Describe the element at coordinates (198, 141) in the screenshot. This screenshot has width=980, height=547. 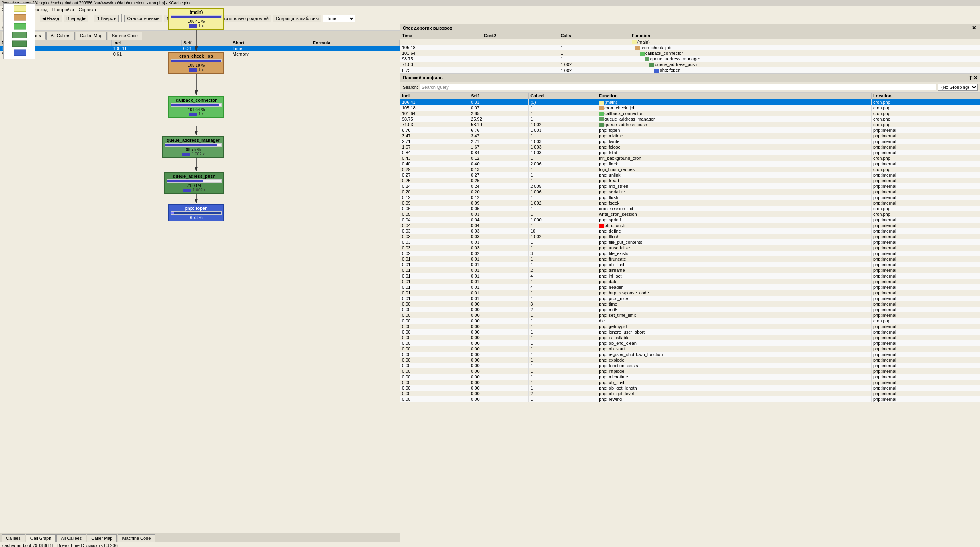
I see `graph-canvas: (main) 106.41 % 1 x cron_check_job` at that location.